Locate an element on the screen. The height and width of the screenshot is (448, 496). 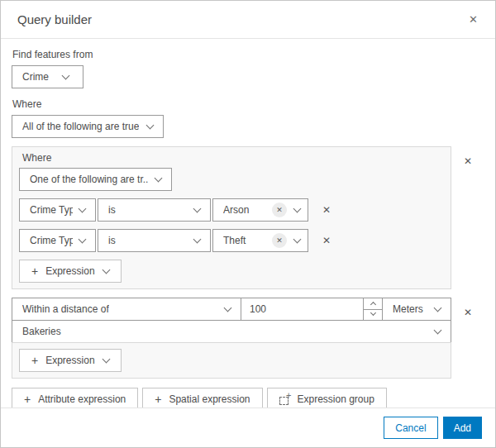
add-expression-group-button: + Expression group is located at coordinates (327, 398).